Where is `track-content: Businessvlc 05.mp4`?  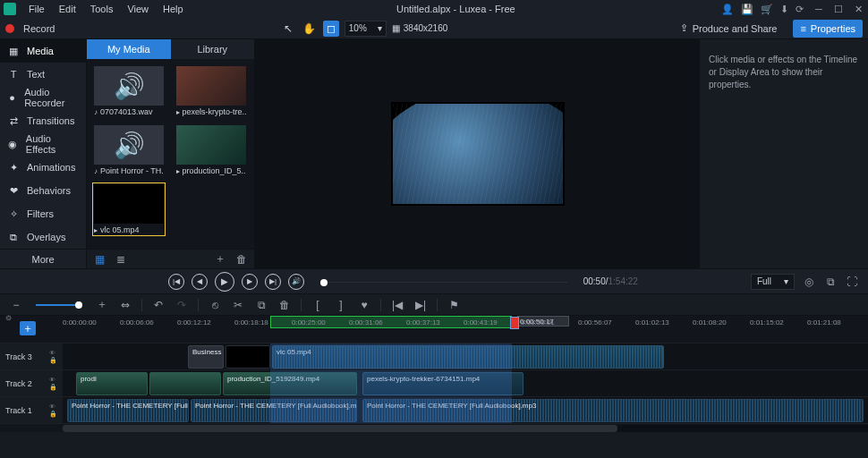
track-content: Businessvlc 05.mp4 is located at coordinates (465, 356).